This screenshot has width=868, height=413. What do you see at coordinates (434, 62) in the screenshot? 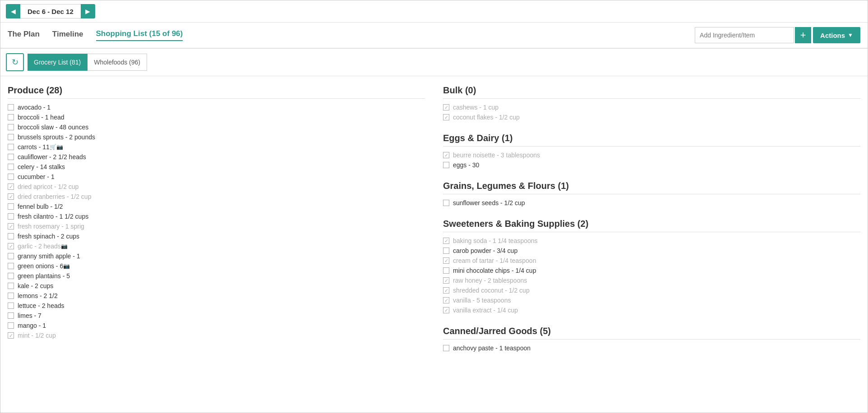
I see `sub-tab-bar: ↻ Grocery List (81) Wholefoods (96)` at bounding box center [434, 62].